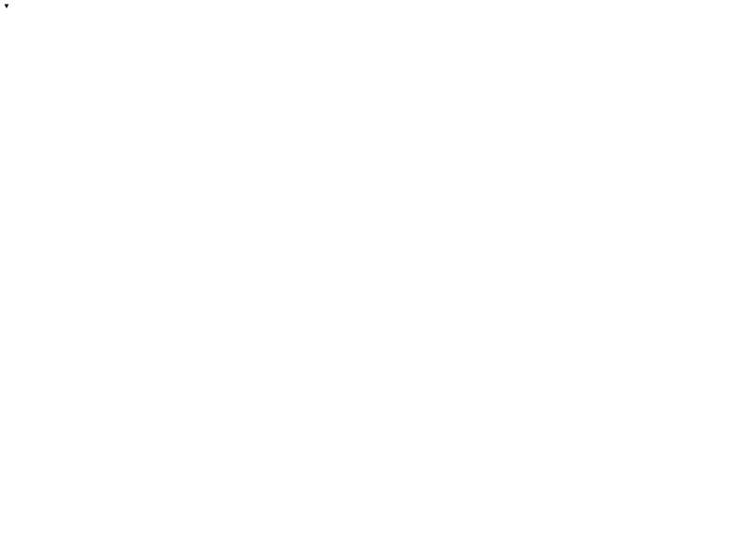 The image size is (747, 560). What do you see at coordinates (7, 6) in the screenshot?
I see `symbol-dropdown-icon: ▼` at bounding box center [7, 6].